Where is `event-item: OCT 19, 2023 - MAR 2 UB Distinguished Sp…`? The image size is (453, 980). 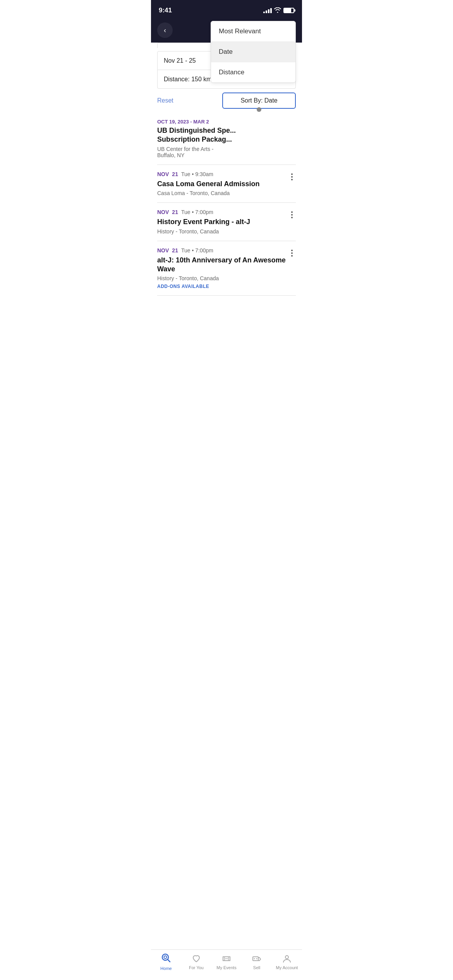 event-item: OCT 19, 2023 - MAR 2 UB Distinguished Sp… is located at coordinates (226, 139).